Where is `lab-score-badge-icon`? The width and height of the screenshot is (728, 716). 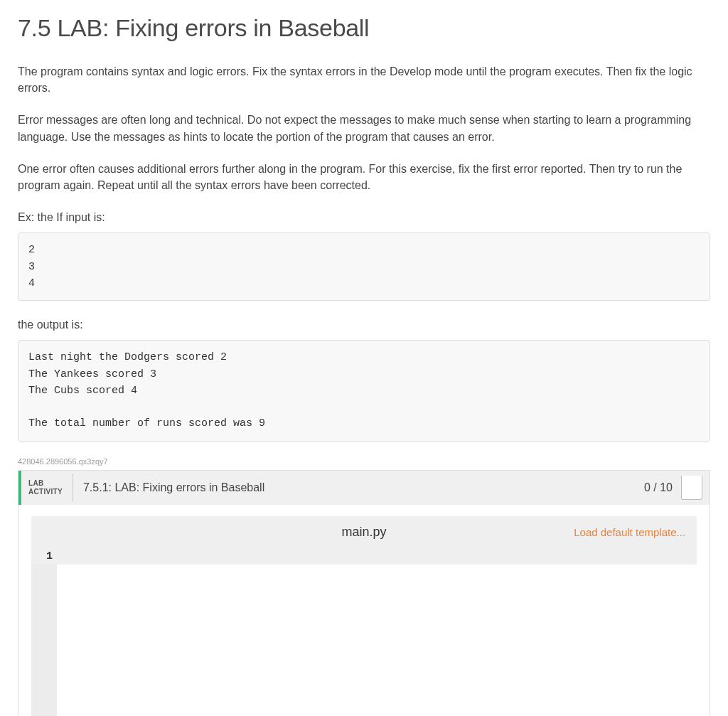
lab-score-badge-icon is located at coordinates (692, 488).